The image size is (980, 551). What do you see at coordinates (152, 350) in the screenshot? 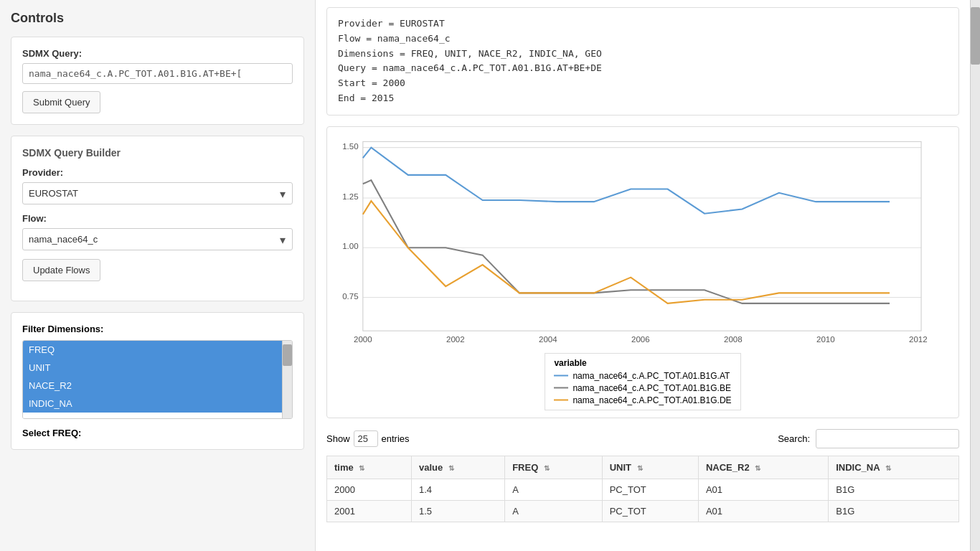
I see `listbox-item: FREQ` at bounding box center [152, 350].